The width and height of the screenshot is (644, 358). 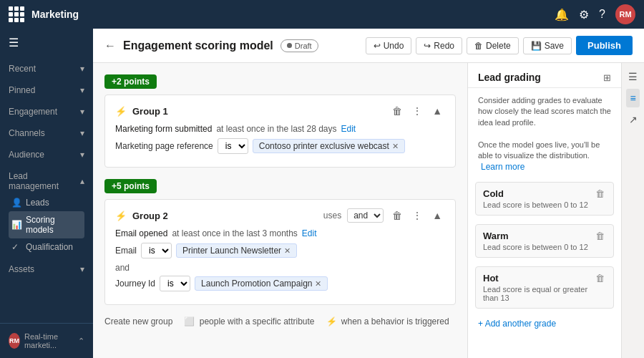 What do you see at coordinates (600, 193) in the screenshot?
I see `grade-cold-delete: 🗑` at bounding box center [600, 193].